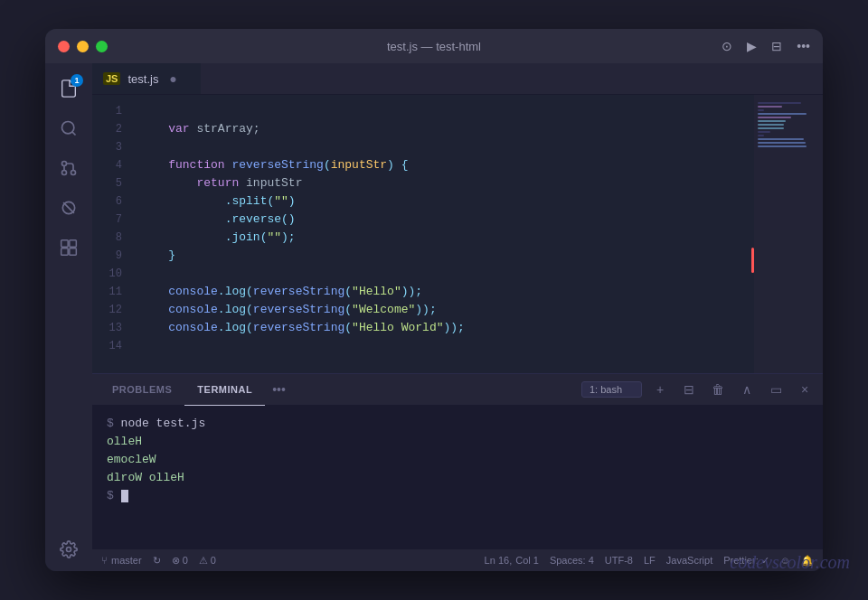  I want to click on status-right: Ln 16, Col 1 Spaces: 4 UTF-8 LF JavaScri…, so click(649, 560).